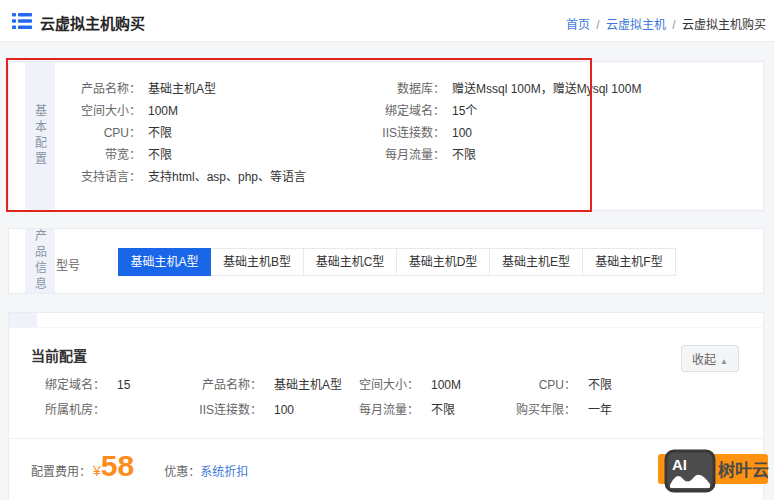  Describe the element at coordinates (40, 136) in the screenshot. I see `basic-config-section-strip: 基本配置` at that location.